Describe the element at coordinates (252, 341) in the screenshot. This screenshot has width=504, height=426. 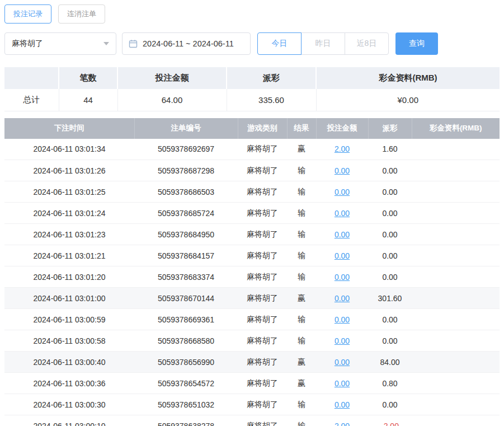
I see `table-row: 2024-06-11 03:00:585059378668580麻将胡了输0.0…` at that location.